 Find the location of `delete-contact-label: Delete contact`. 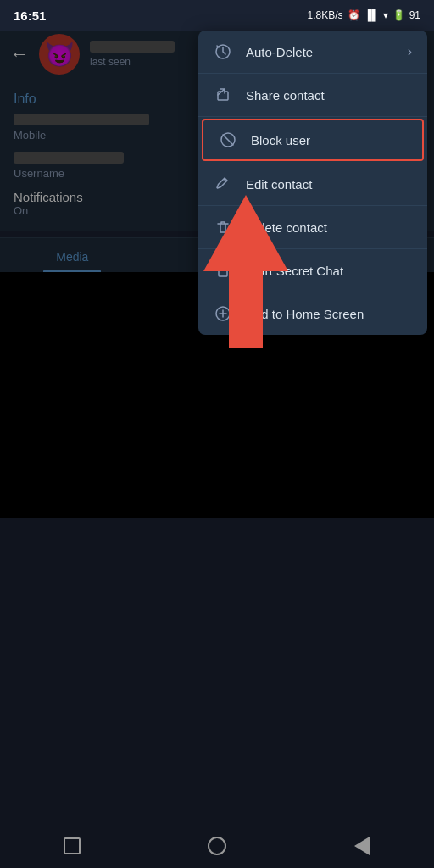

delete-contact-label: Delete contact is located at coordinates (329, 227).